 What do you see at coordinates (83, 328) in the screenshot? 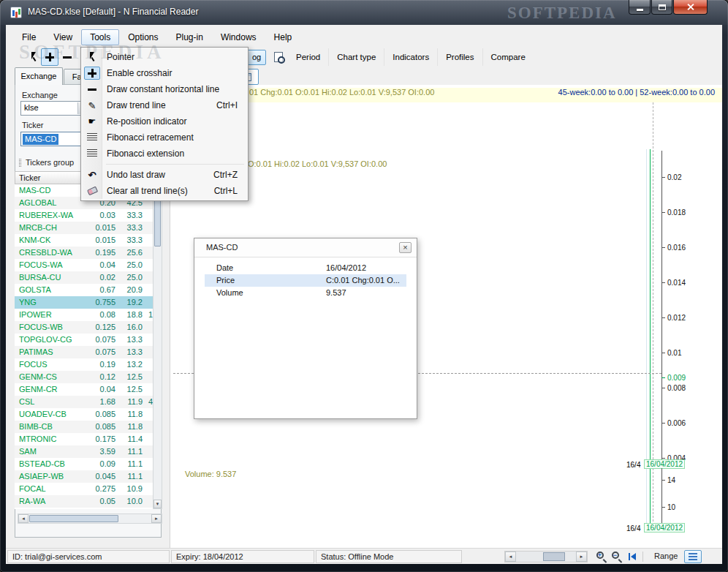
I see `ticker-row: FOCUS-WB 0.125 16.0` at bounding box center [83, 328].